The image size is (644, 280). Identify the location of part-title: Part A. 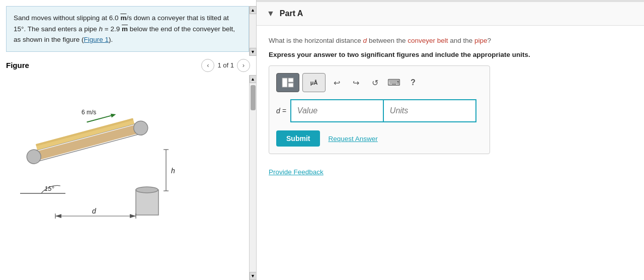
(292, 14).